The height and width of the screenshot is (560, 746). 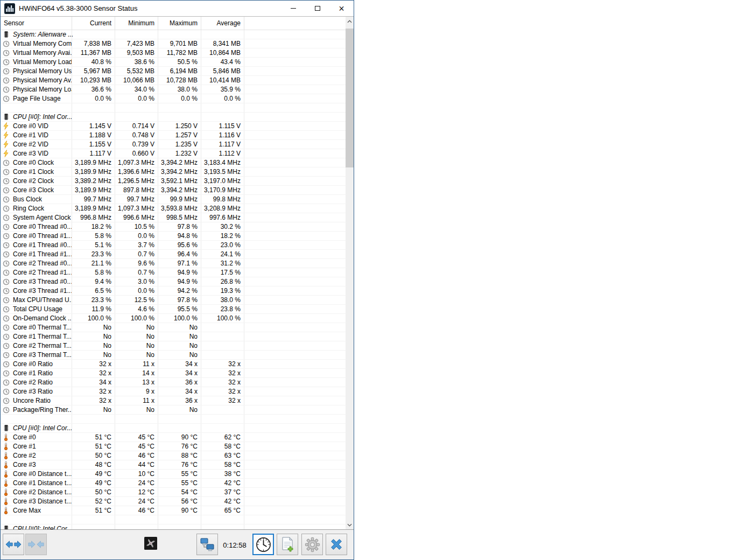 What do you see at coordinates (173, 62) in the screenshot?
I see `sensor-row: Virtual Memory Load40.8 %38.6 %50.5 %43.…` at bounding box center [173, 62].